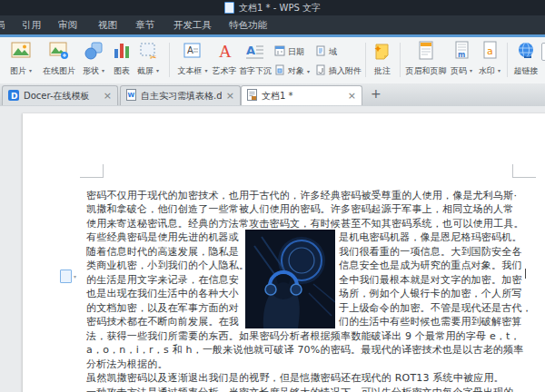 This screenshot has height=392, width=545. Describe the element at coordinates (280, 8) in the screenshot. I see `window-title: 文档1 * - WPS 文字` at that location.